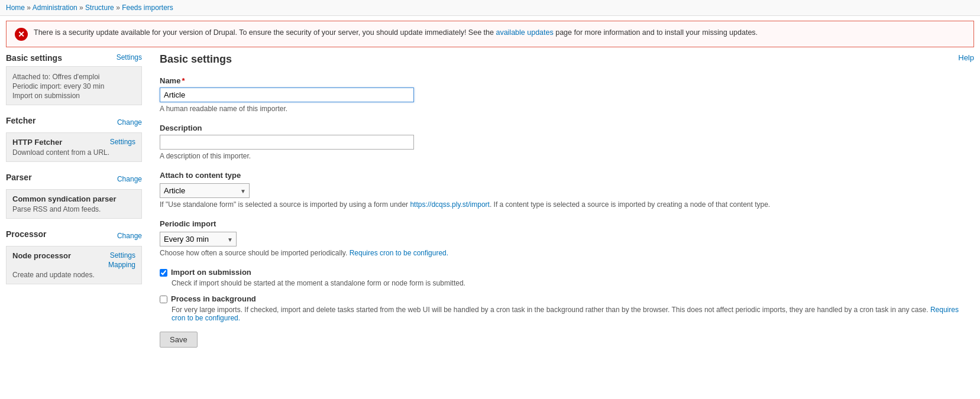  I want to click on sidebar-fetcher-desc: Download content from a URL., so click(74, 153).